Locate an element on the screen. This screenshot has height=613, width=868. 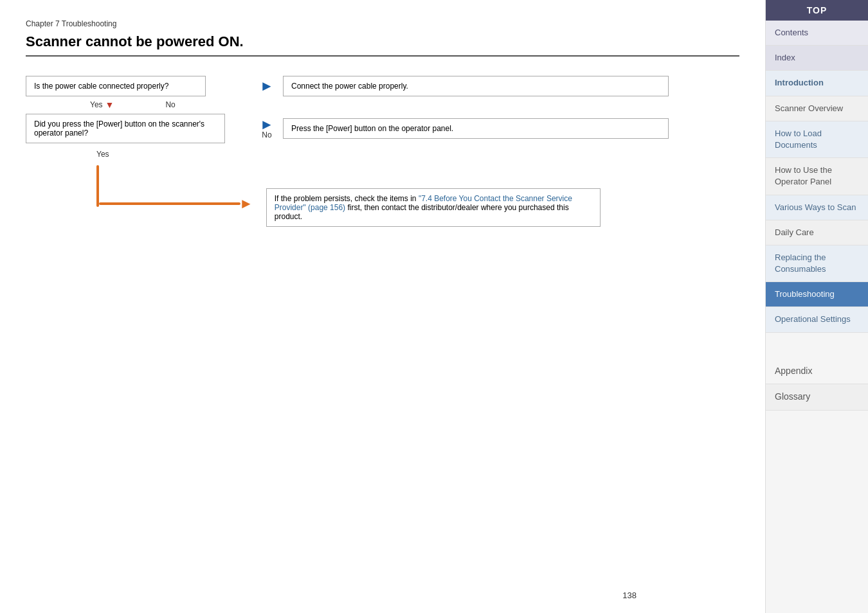
result-box-2-container: Press the [Power] button on the operator… is located at coordinates (511, 129).